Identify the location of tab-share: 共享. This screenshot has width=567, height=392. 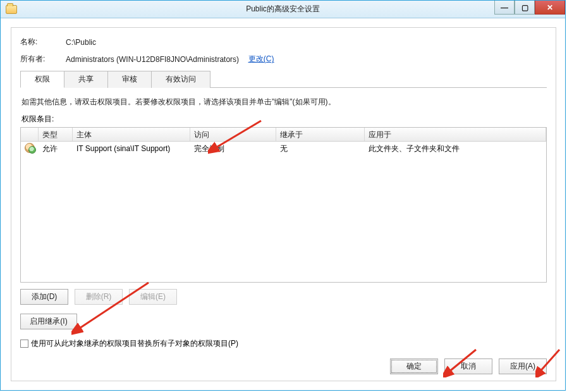
(86, 80).